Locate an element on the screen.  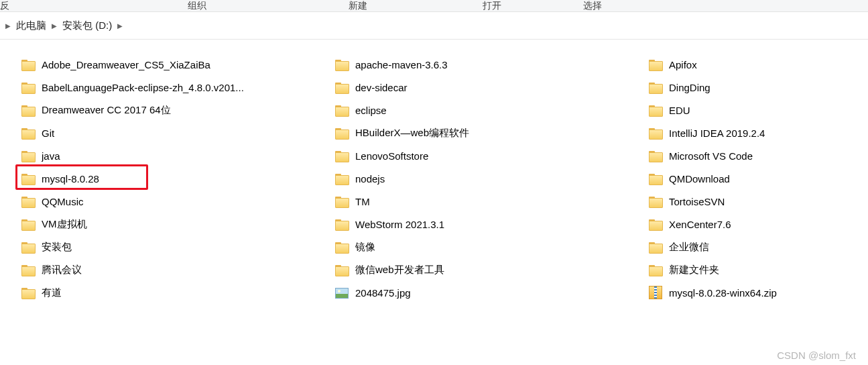
file-name-label: 腾讯会议 is located at coordinates (62, 270).